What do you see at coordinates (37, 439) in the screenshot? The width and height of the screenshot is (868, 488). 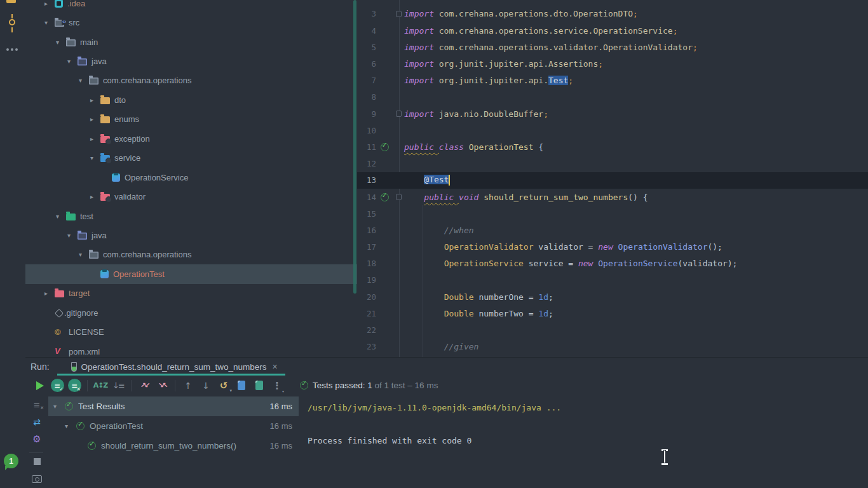 I see `test-settings-button-icon: ⚙` at bounding box center [37, 439].